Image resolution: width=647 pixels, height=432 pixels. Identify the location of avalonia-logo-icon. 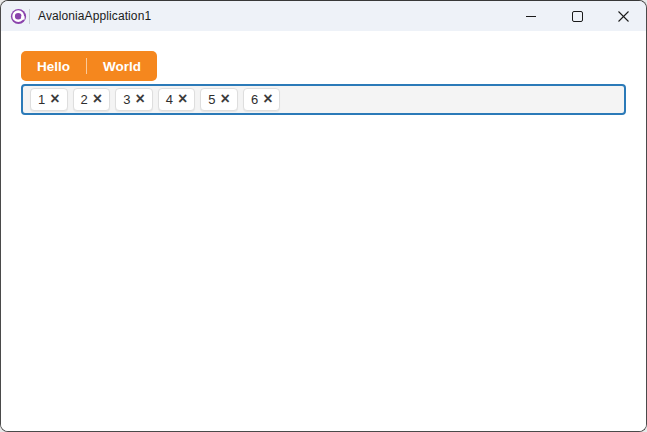
(18, 16).